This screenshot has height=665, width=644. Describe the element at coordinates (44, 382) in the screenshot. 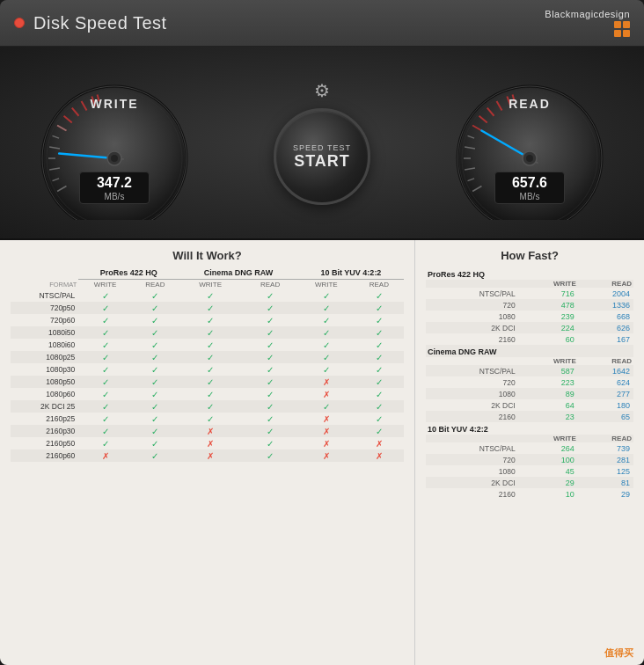

I see `format-label: 1080p50` at that location.